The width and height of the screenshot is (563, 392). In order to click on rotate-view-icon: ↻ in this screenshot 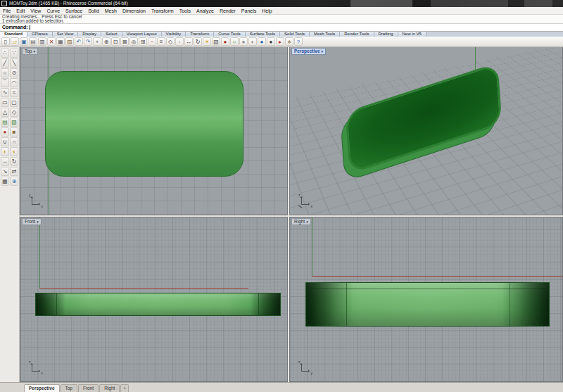, I will do `click(198, 42)`.